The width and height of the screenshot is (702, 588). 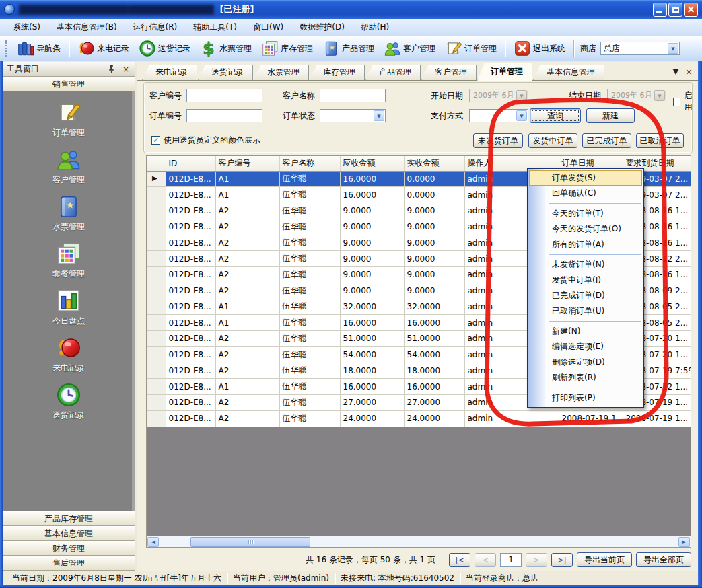 I want to click on unshipped-orders-button: 未发货订单, so click(x=498, y=141).